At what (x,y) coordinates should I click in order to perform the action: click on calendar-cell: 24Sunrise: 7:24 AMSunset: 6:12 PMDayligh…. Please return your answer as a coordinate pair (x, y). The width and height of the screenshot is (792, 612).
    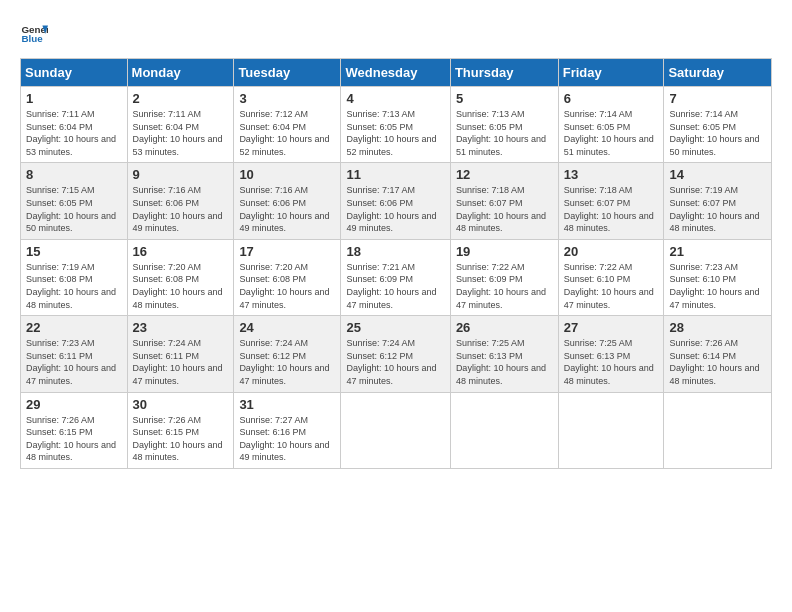
    Looking at the image, I should click on (288, 354).